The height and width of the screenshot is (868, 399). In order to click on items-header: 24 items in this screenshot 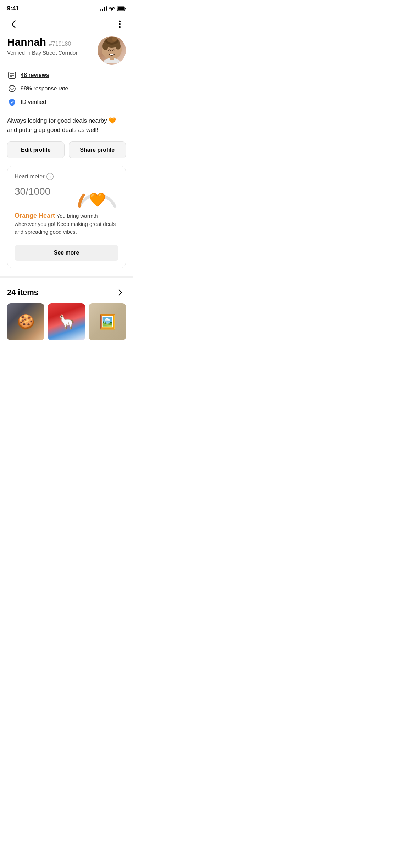, I will do `click(67, 293)`.